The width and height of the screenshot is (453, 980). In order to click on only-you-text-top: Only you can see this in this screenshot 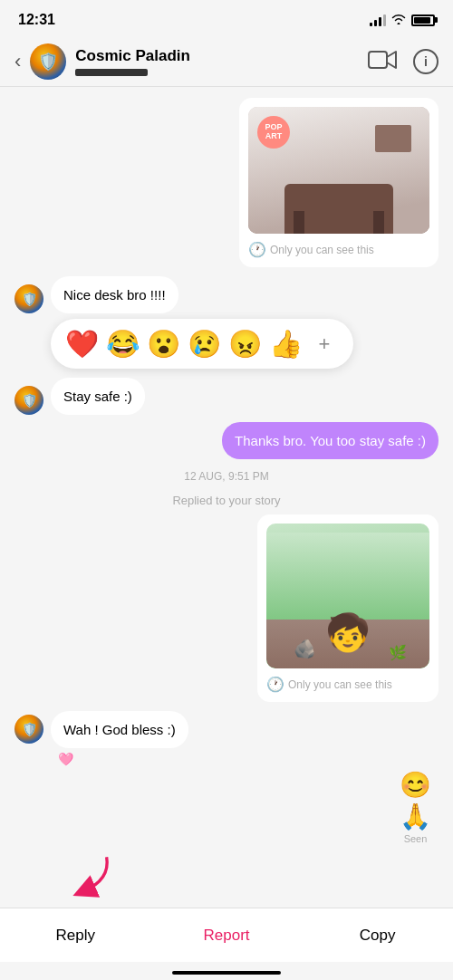, I will do `click(323, 250)`.